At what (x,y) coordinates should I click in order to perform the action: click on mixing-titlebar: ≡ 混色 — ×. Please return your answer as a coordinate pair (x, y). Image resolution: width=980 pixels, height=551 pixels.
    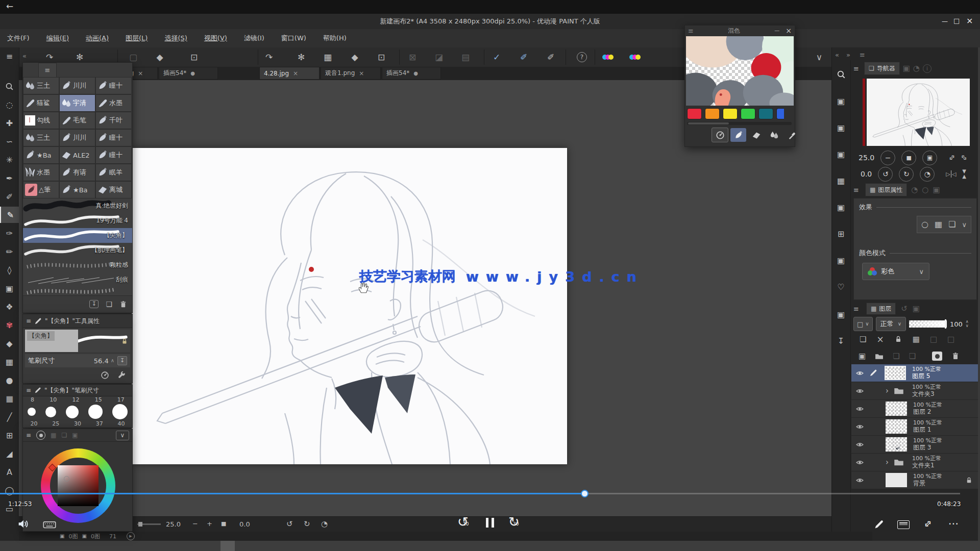
    Looking at the image, I should click on (740, 31).